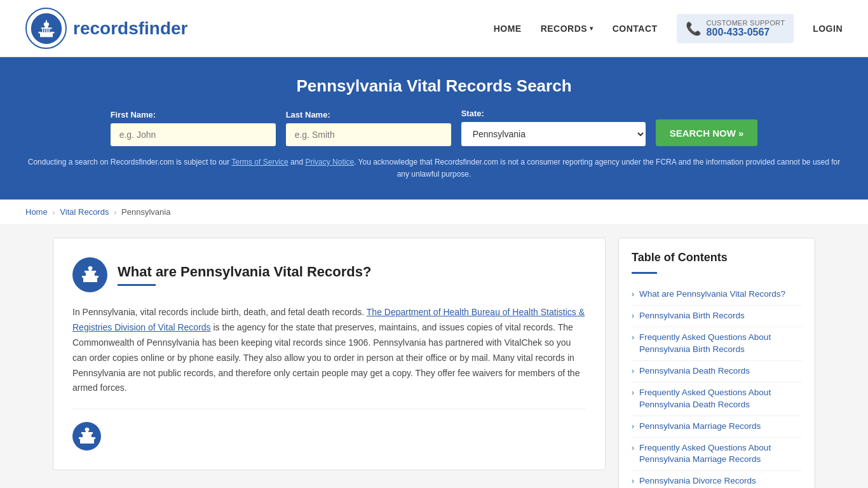  What do you see at coordinates (717, 363) in the screenshot?
I see `sidebar: Table of Contents › What are Pennsylvani…` at bounding box center [717, 363].